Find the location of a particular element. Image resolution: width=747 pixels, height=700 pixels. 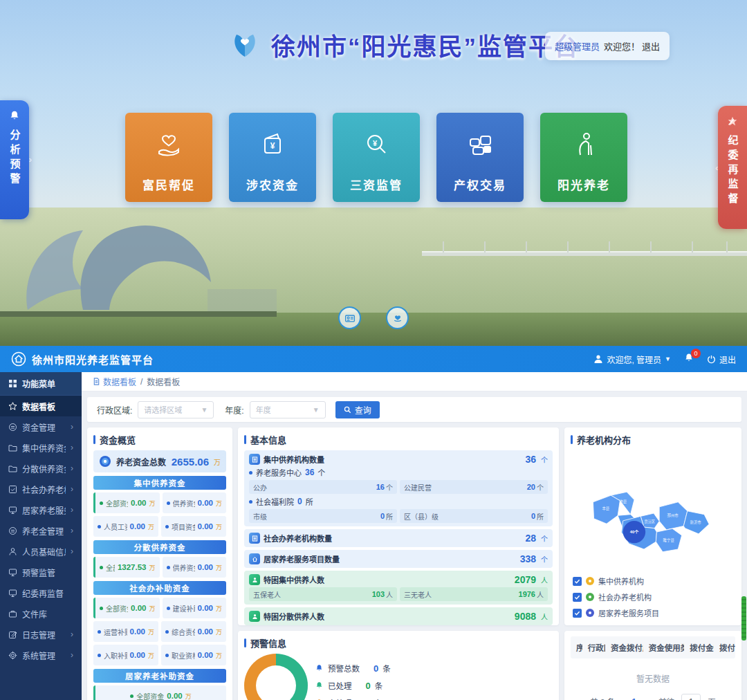

sidebar-item-log-management: 日志管理› is located at coordinates (41, 634).